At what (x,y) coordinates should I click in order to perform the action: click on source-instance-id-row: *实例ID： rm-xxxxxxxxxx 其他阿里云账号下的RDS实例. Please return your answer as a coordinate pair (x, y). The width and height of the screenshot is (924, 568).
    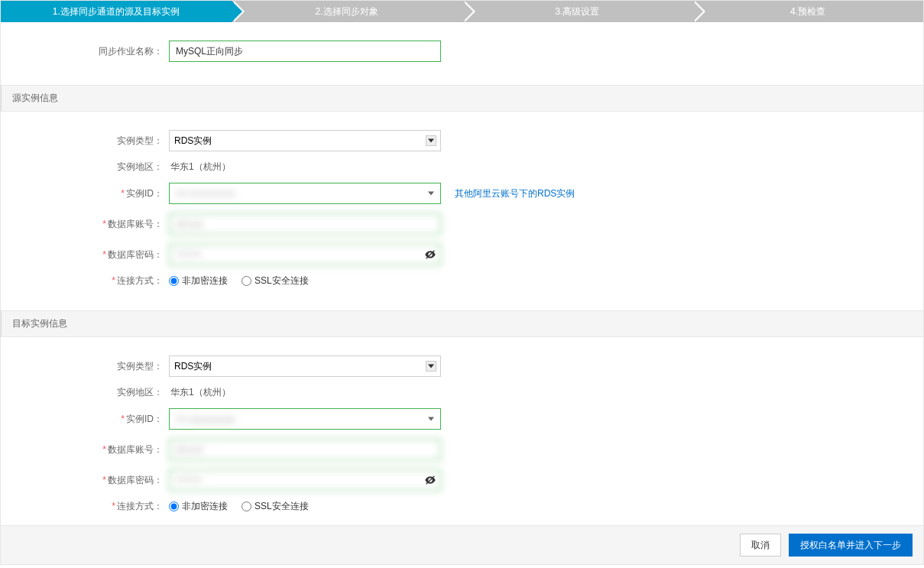
    Looking at the image, I should click on (462, 193).